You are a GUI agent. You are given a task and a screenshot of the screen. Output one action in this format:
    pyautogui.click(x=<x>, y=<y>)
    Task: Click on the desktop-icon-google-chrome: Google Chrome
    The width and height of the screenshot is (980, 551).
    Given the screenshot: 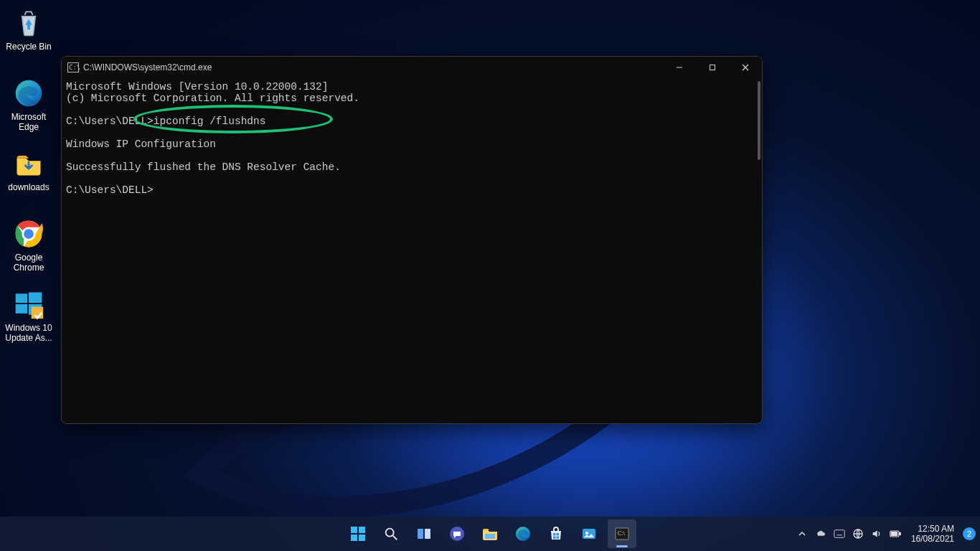 What is the action you would take?
    pyautogui.click(x=29, y=245)
    